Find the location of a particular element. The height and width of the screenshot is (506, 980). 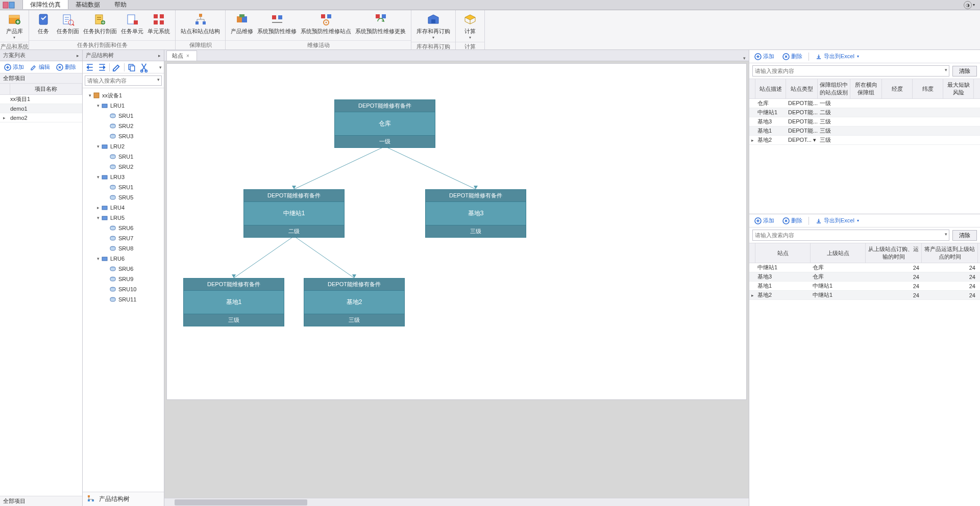

menu-tab-1: 基础数据 is located at coordinates (88, 5).